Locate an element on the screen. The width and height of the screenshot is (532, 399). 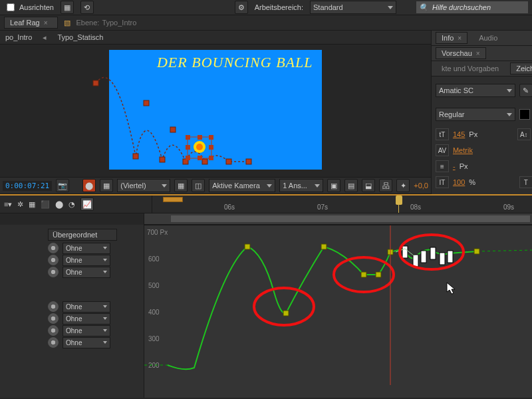
exposure-value: +0,0 is located at coordinates (421, 186).